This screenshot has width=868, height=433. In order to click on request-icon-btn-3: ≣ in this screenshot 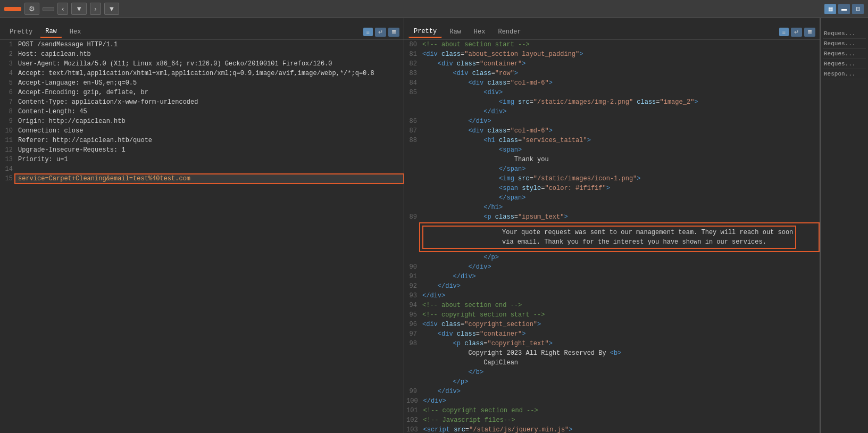, I will do `click(394, 32)`.